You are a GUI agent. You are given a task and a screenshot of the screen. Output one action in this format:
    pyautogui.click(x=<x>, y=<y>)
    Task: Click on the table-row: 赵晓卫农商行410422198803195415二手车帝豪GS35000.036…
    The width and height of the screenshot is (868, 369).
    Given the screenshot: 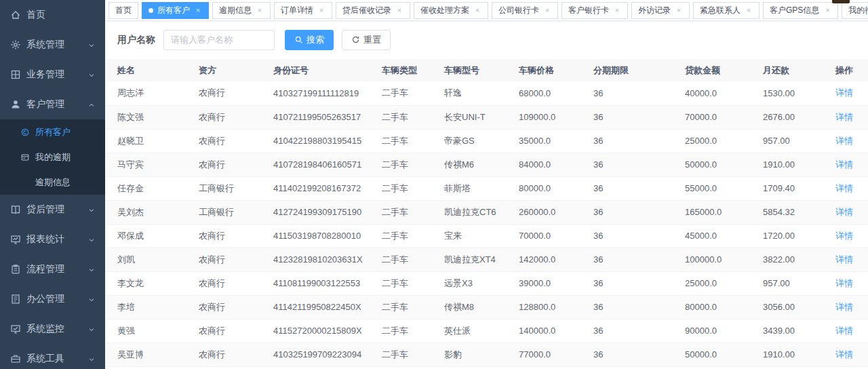 What is the action you would take?
    pyautogui.click(x=487, y=141)
    